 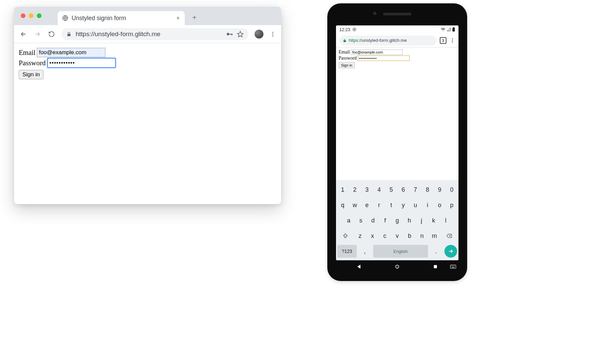 What do you see at coordinates (397, 205) in the screenshot?
I see `keyboard-row-qwerty: qwertyuiop` at bounding box center [397, 205].